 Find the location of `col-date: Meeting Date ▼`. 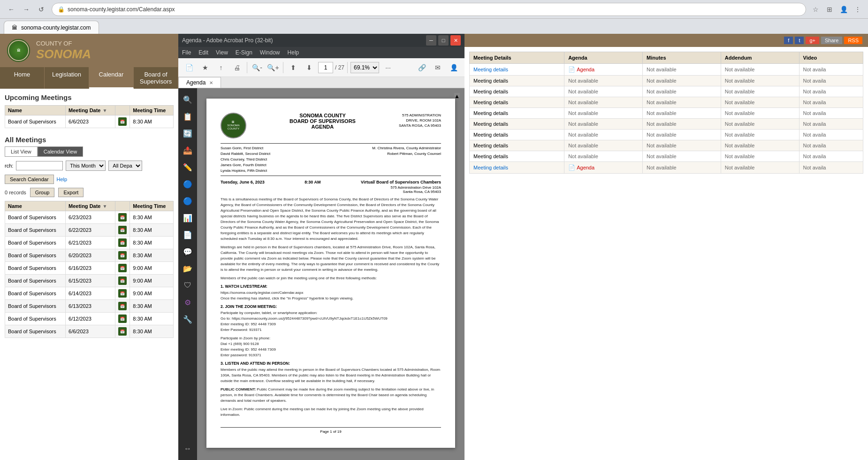

col-date: Meeting Date ▼ is located at coordinates (91, 207).